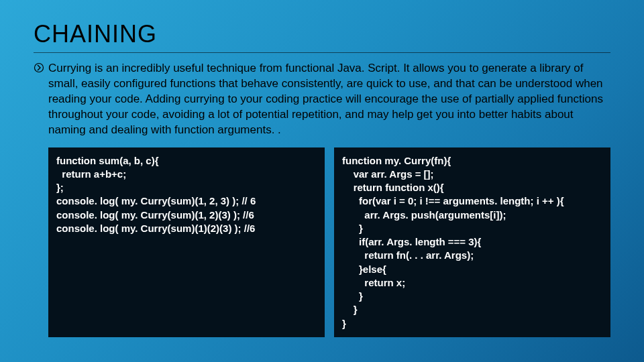 The image size is (644, 362). Describe the element at coordinates (322, 34) in the screenshot. I see `slide-title: CHAINING` at that location.